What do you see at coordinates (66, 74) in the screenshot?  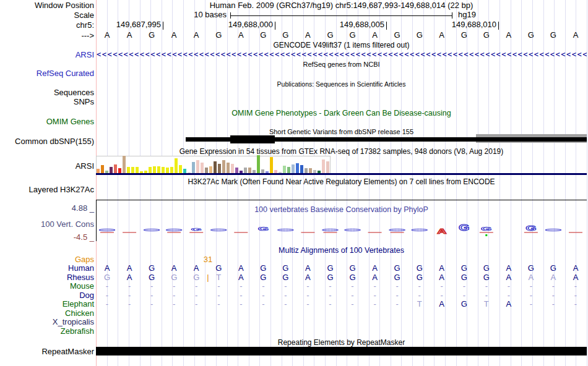 I see `refseq-curated-label: RefSeq Curated` at bounding box center [66, 74].